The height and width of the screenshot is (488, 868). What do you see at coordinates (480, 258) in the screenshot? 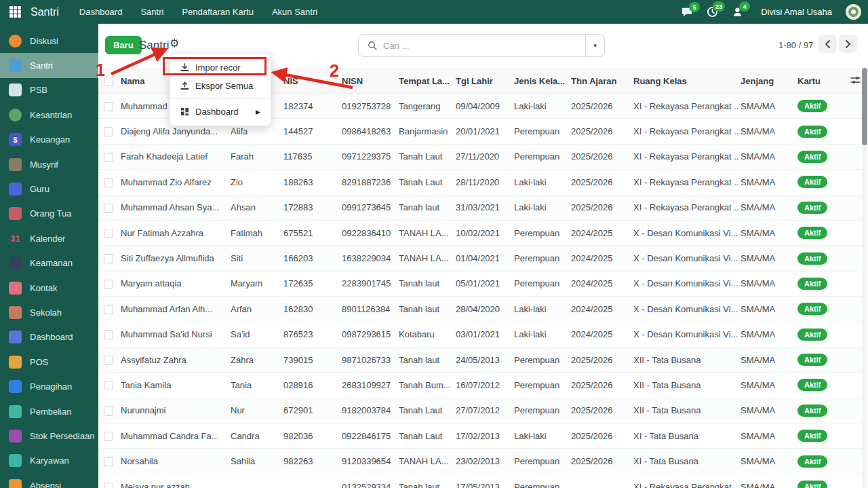
I see `table-row: Siti Zuffaezya Allmuflida Siti 166203 16…` at bounding box center [480, 258].